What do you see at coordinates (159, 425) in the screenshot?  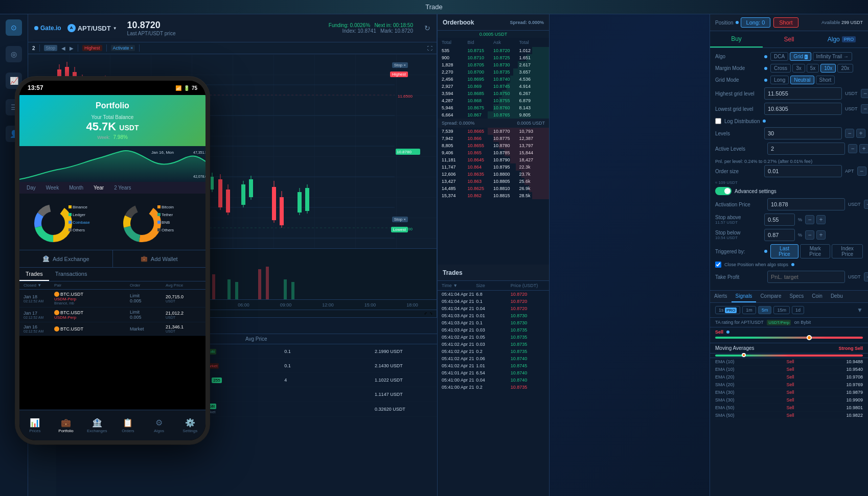 I see `nav-algos: ⚙ Algos` at bounding box center [159, 425].